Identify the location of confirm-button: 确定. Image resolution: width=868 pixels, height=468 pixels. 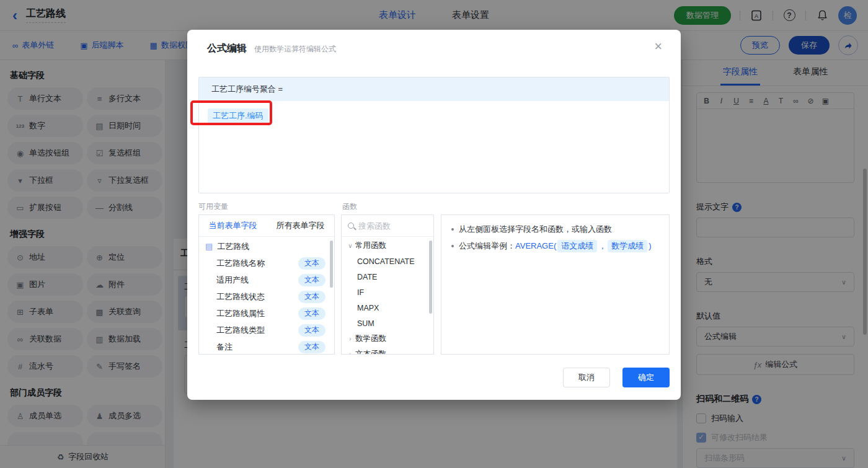
(646, 377).